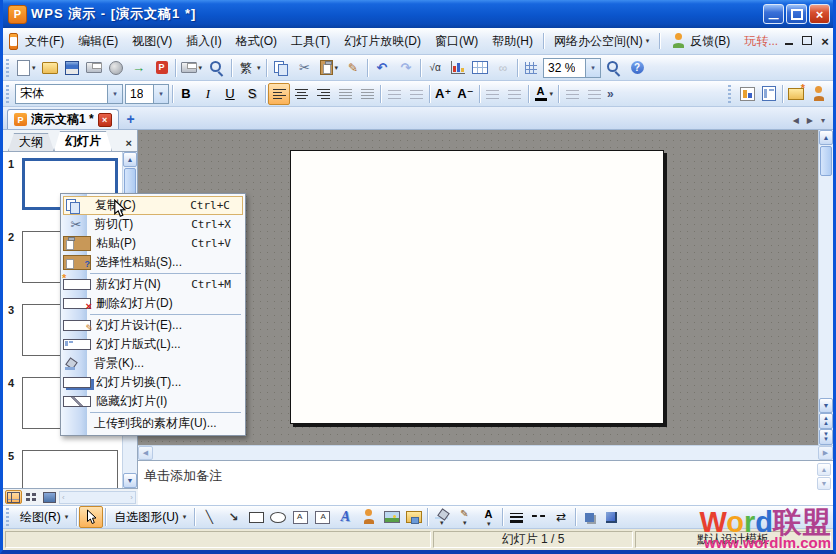 The image size is (836, 554). Describe the element at coordinates (323, 94) in the screenshot. I see `align-right-button` at that location.